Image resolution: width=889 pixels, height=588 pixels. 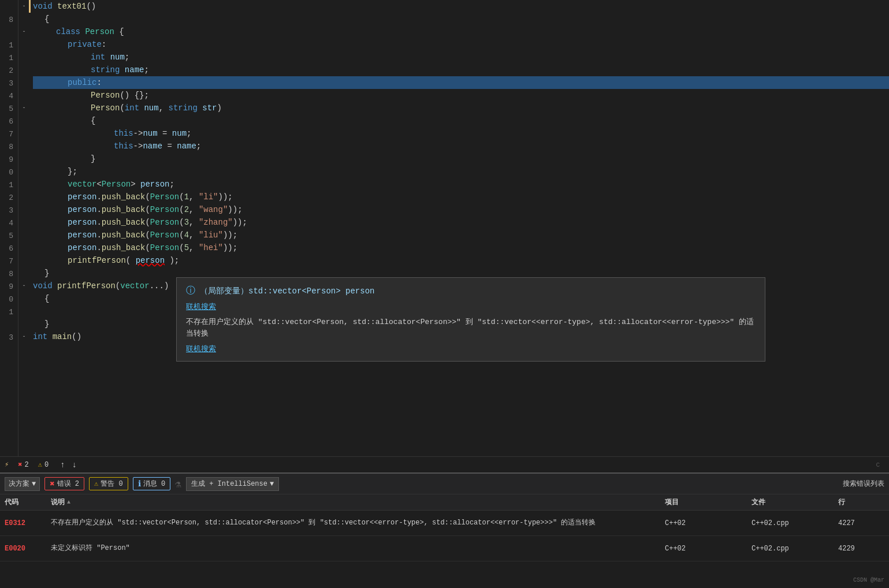 What do you see at coordinates (461, 172) in the screenshot?
I see `code-line: };` at bounding box center [461, 172].